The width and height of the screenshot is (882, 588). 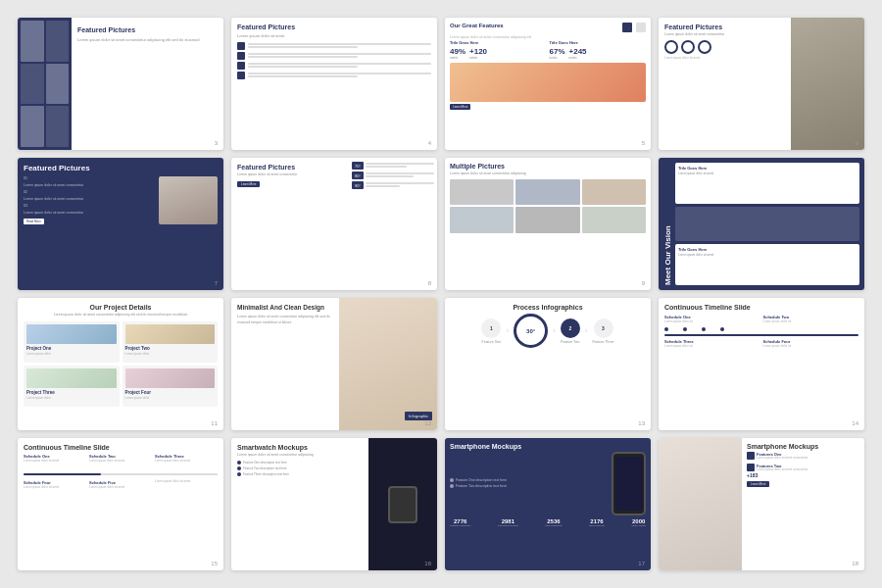 What do you see at coordinates (767, 173) in the screenshot?
I see `slide-8-card1-desc: Lorem ipsum dolor sit amet` at bounding box center [767, 173].